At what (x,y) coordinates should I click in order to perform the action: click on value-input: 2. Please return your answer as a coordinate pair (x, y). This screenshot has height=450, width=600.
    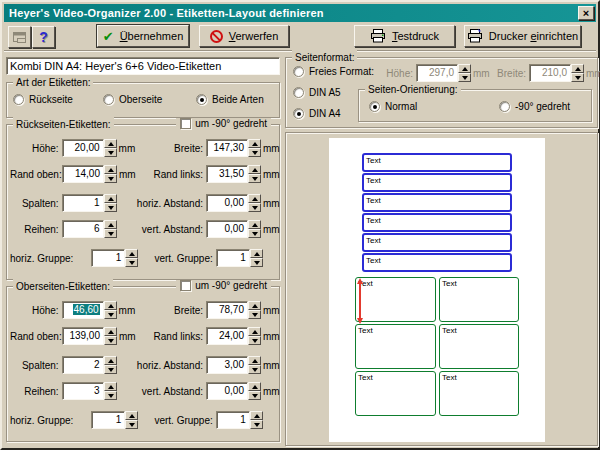
    Looking at the image, I should click on (83, 365).